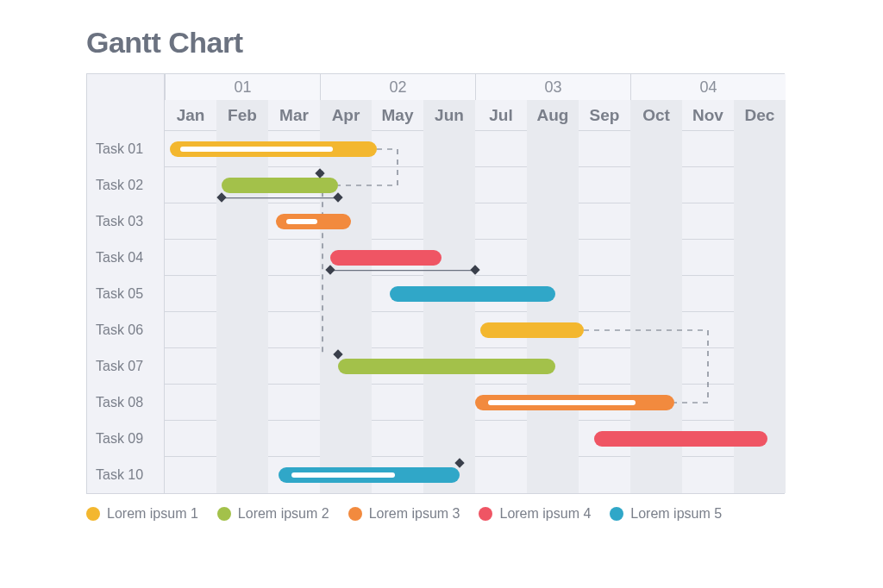 This screenshot has width=883, height=588. I want to click on task-row: Task 01, so click(435, 149).